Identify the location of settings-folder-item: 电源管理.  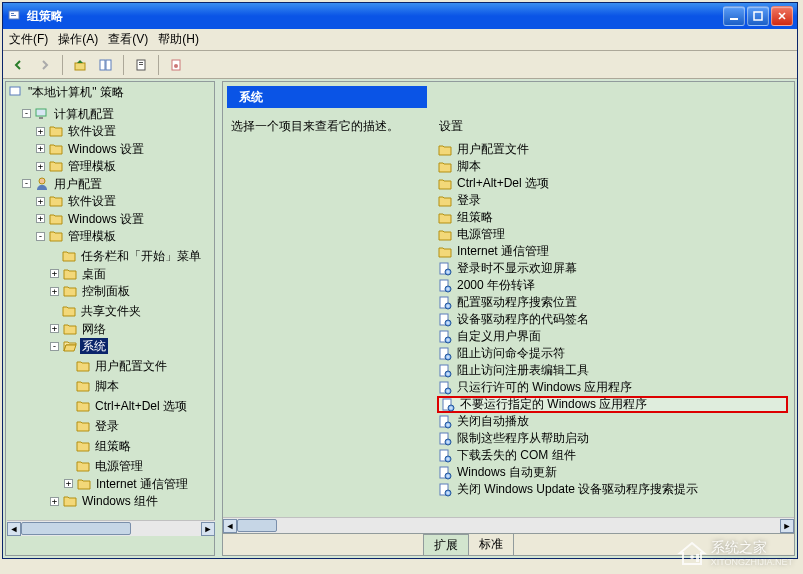
(612, 234).